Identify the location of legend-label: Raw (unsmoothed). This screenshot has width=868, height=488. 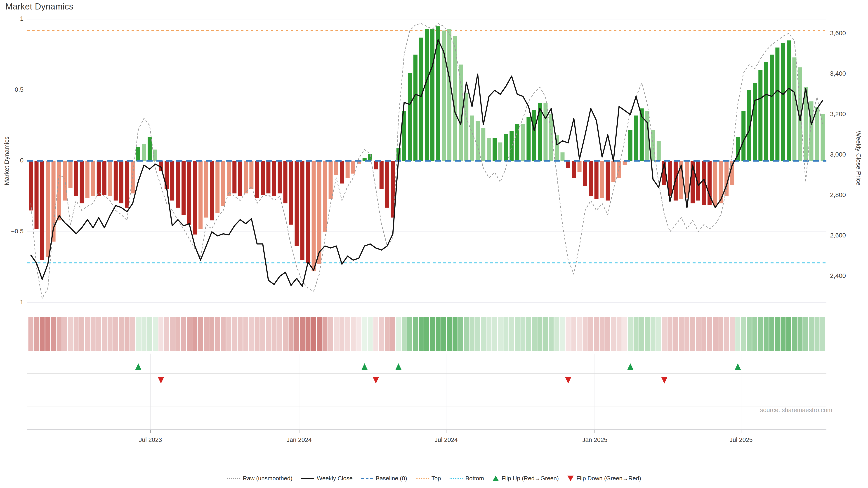
(268, 478).